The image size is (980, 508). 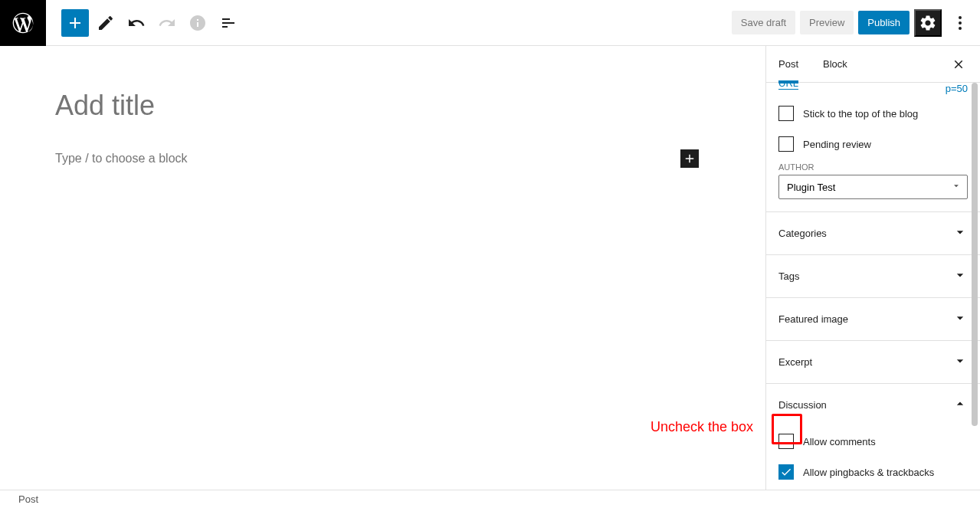 I want to click on preview-button: Preview, so click(x=827, y=23).